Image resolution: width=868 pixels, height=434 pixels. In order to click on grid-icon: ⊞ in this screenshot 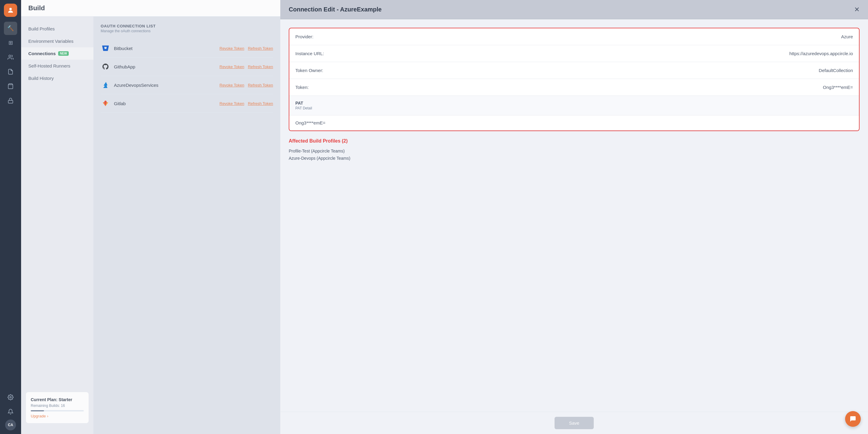, I will do `click(11, 43)`.